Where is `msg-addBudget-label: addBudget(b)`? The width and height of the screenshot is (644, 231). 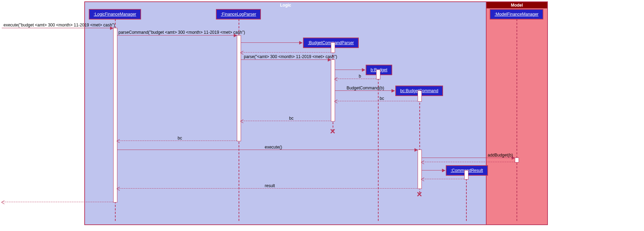 msg-addBudget-label: addBudget(b) is located at coordinates (500, 155).